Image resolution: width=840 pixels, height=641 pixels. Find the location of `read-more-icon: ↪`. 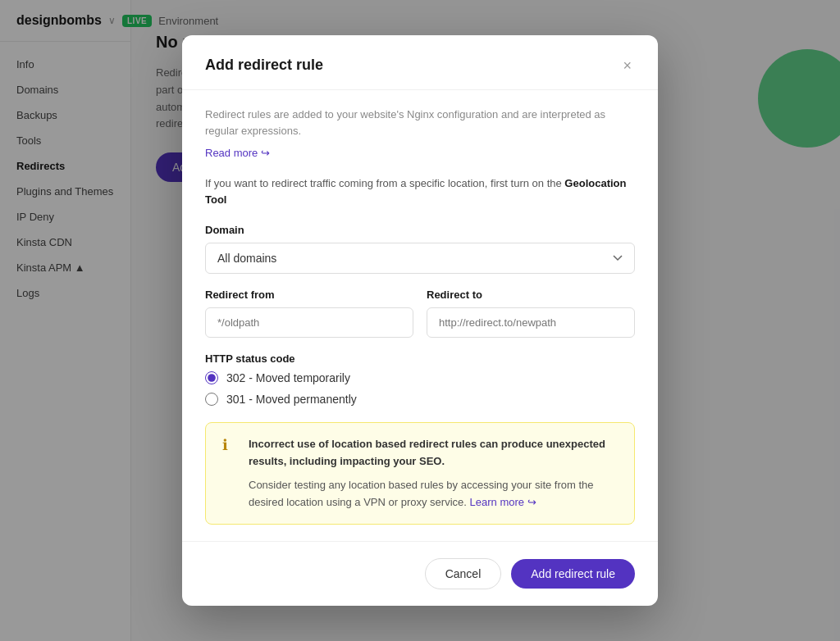

read-more-icon: ↪ is located at coordinates (266, 152).